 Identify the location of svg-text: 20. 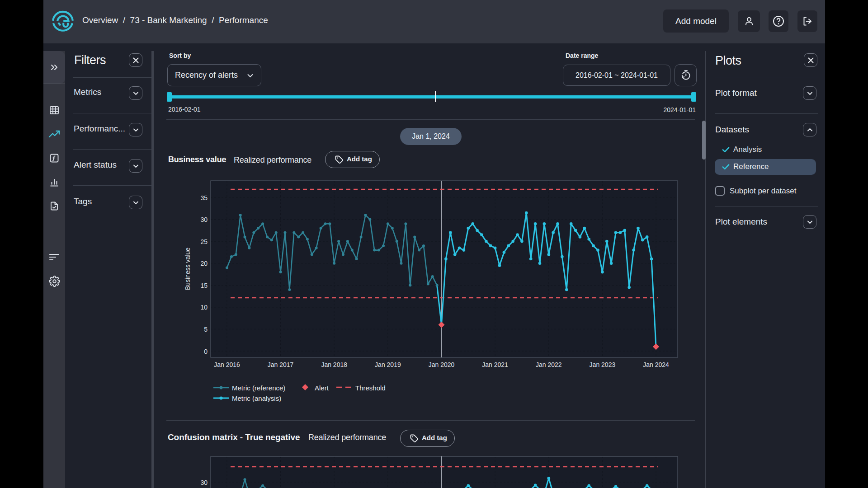
(204, 263).